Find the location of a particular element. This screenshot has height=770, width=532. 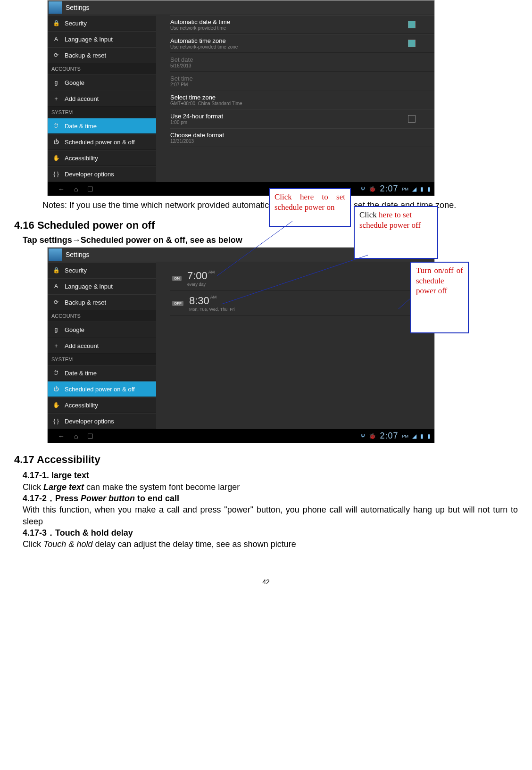

setting-row-automatic-date-time: Automatic date & timeUse network provide… is located at coordinates (302, 25).